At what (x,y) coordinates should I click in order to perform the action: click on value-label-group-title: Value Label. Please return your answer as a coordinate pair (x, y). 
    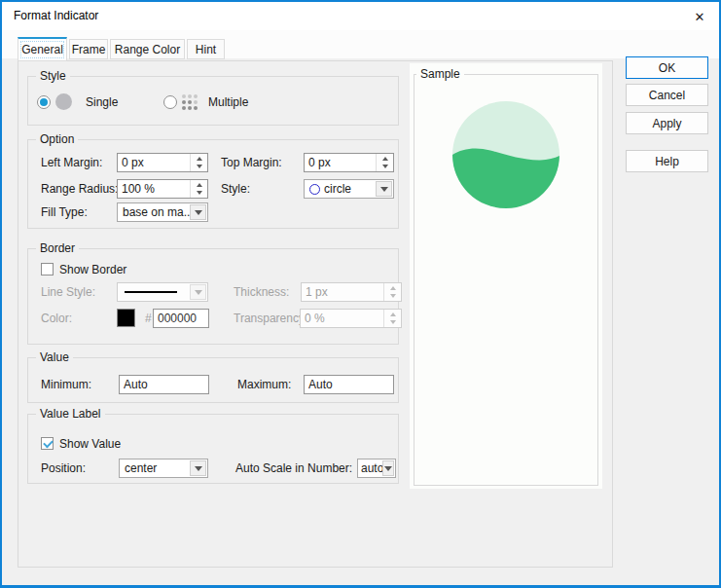
    Looking at the image, I should click on (70, 414).